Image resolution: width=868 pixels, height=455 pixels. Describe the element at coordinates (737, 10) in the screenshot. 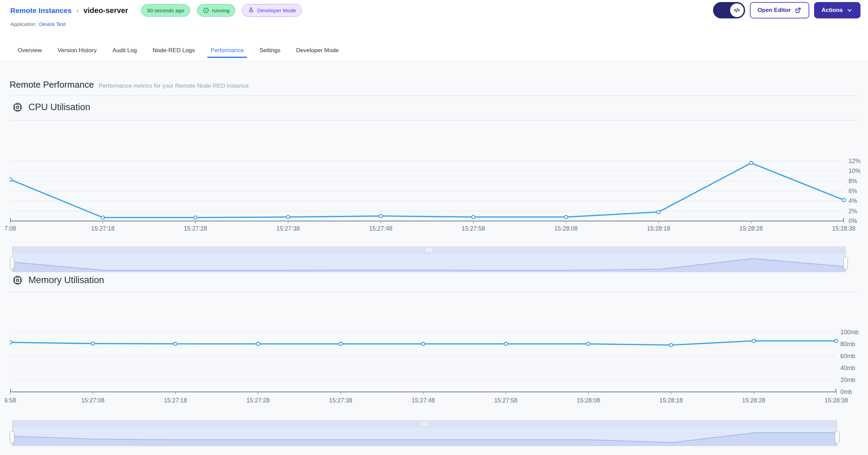

I see `code-icon` at that location.